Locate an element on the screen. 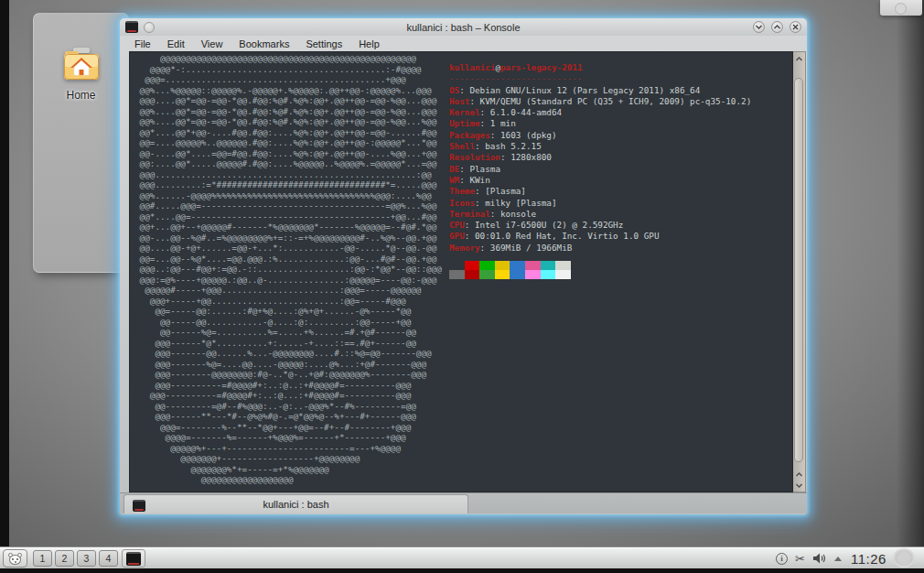  titlebar: kullanici : bash – Konsole is located at coordinates (463, 27).